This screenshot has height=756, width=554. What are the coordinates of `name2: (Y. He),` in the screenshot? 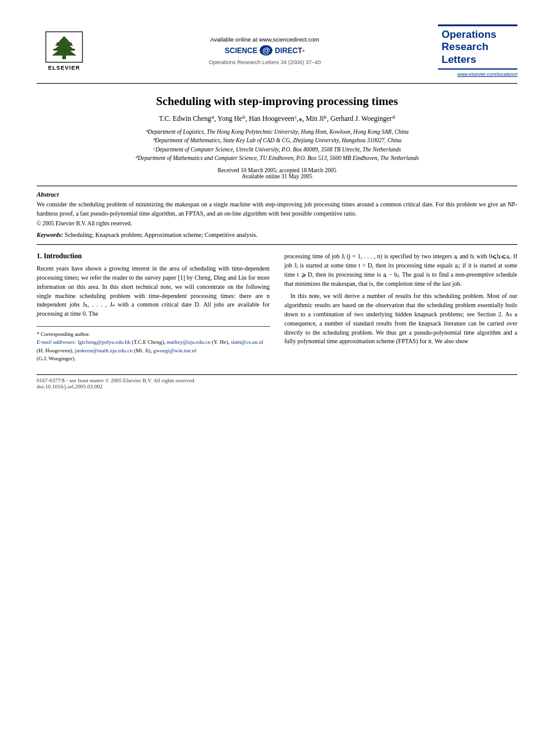 It's located at (221, 342).